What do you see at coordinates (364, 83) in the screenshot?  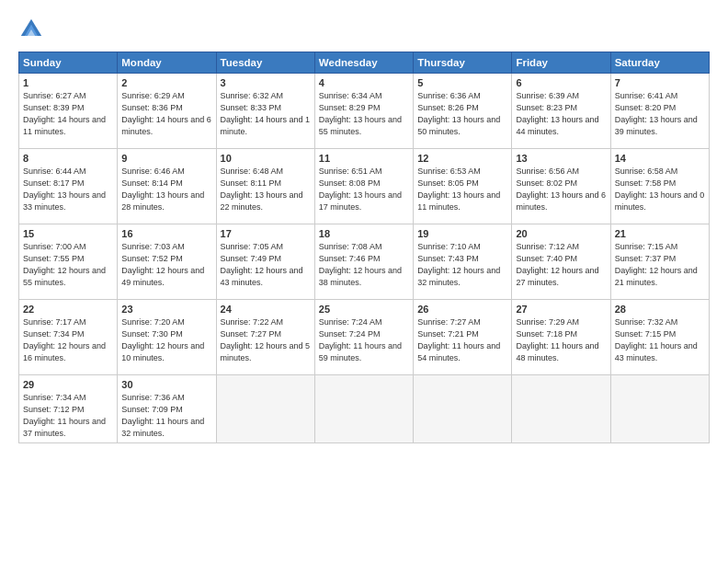 I see `day-number: 4` at bounding box center [364, 83].